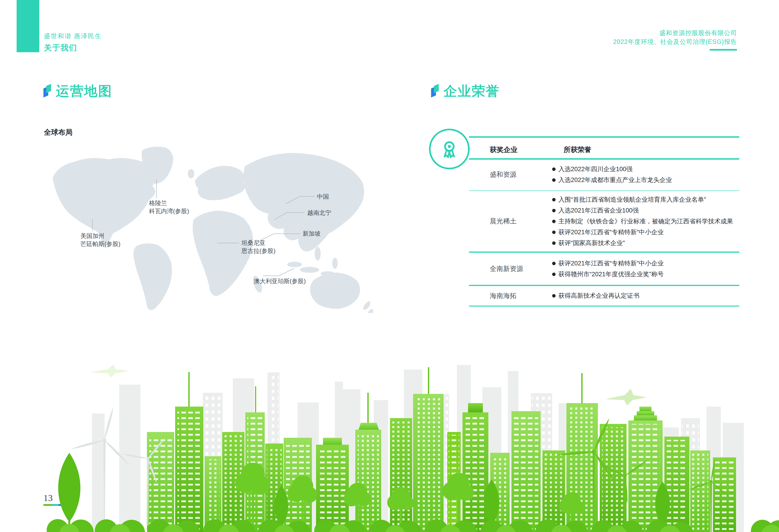 This screenshot has width=779, height=532. Describe the element at coordinates (512, 175) in the screenshot. I see `company-name-cell: 盛和资源` at that location.